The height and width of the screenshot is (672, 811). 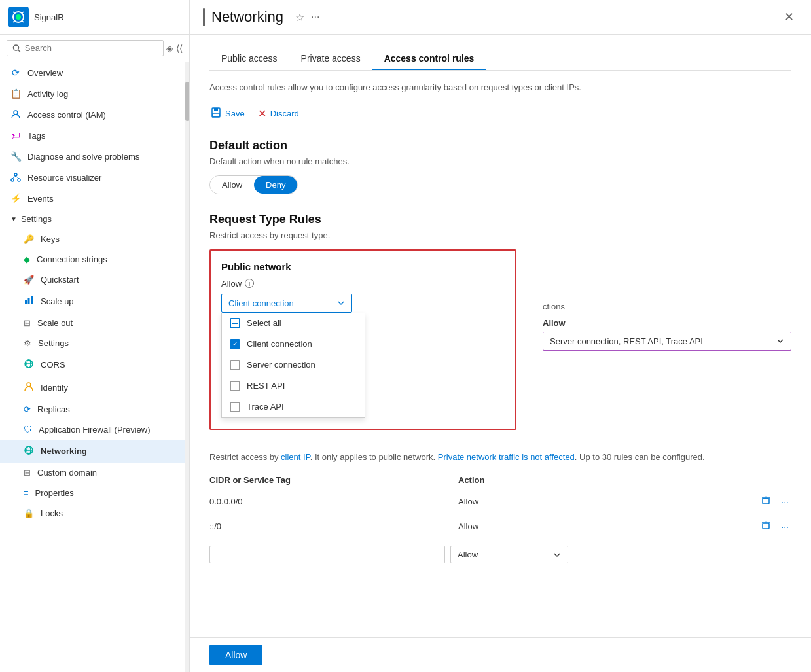 What do you see at coordinates (41, 199) in the screenshot?
I see `sidebar-label-events: Events` at bounding box center [41, 199].